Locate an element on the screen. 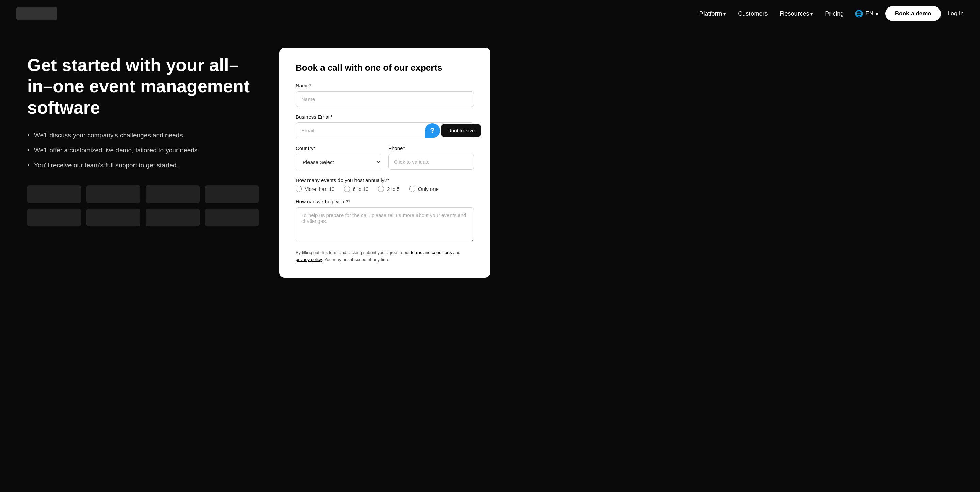 The height and width of the screenshot is (492, 980). privacy-text: By filling out this form and clicking su… is located at coordinates (385, 256).